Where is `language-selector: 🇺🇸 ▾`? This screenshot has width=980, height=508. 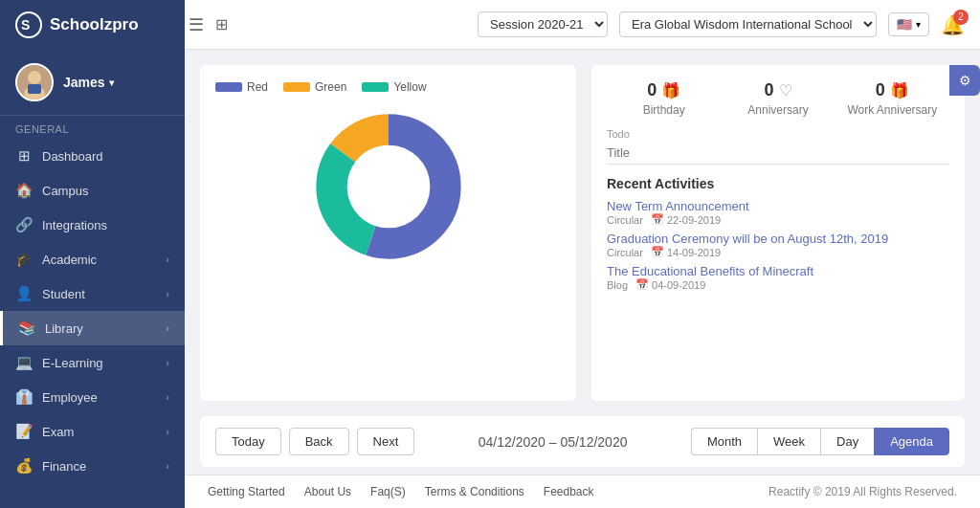 language-selector: 🇺🇸 ▾ is located at coordinates (909, 25).